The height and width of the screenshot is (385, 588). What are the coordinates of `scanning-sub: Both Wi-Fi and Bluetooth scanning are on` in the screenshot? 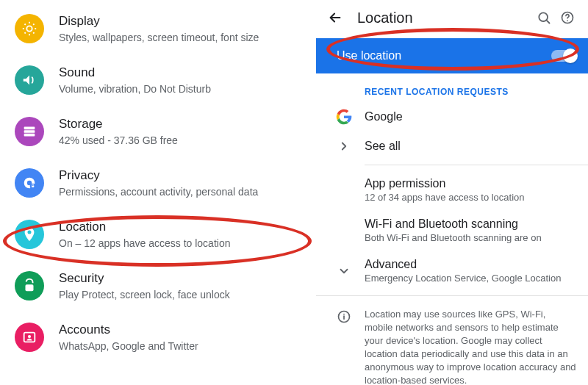 It's located at (470, 238).